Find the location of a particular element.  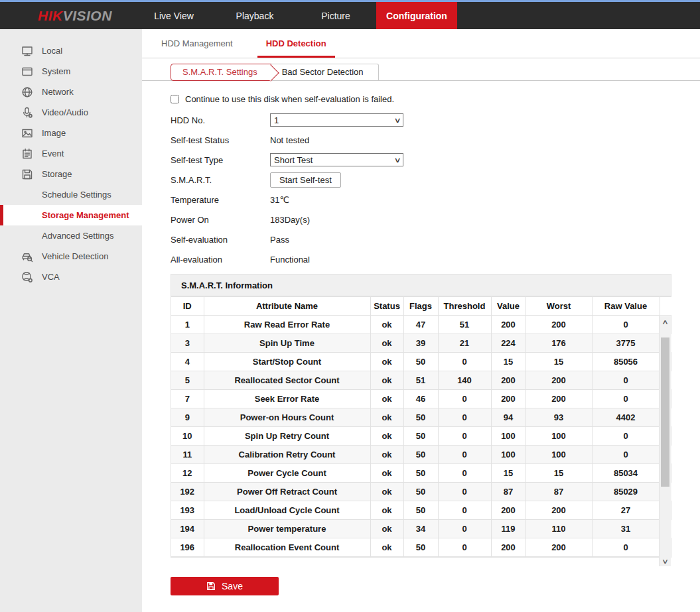

sidebar-item-label: Event is located at coordinates (53, 154).